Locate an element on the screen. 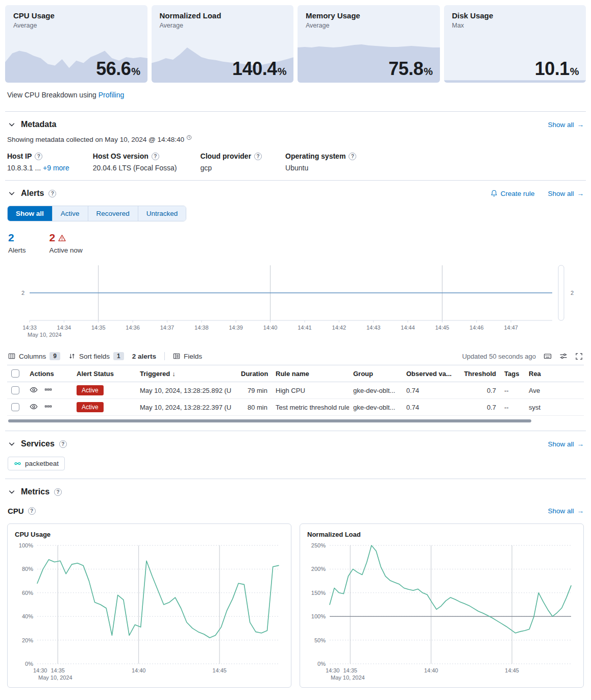 Image resolution: width=591 pixels, height=700 pixels. alerts-tab-show-all: Show all is located at coordinates (30, 213).